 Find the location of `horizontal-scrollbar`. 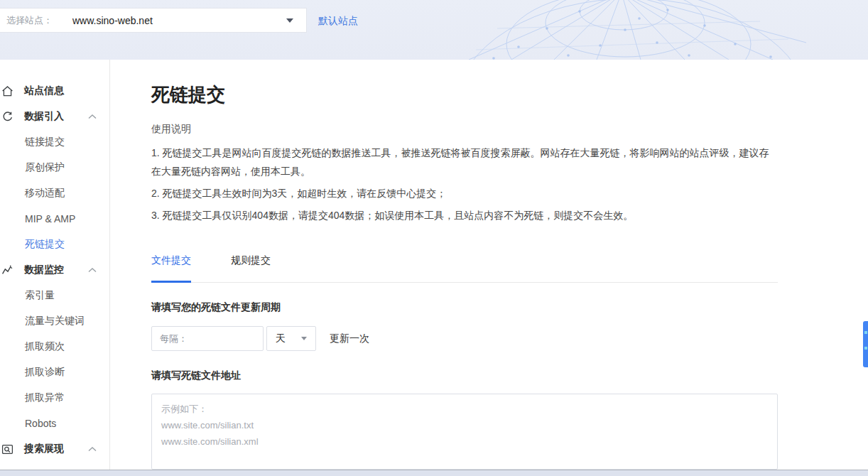

horizontal-scrollbar is located at coordinates (434, 473).